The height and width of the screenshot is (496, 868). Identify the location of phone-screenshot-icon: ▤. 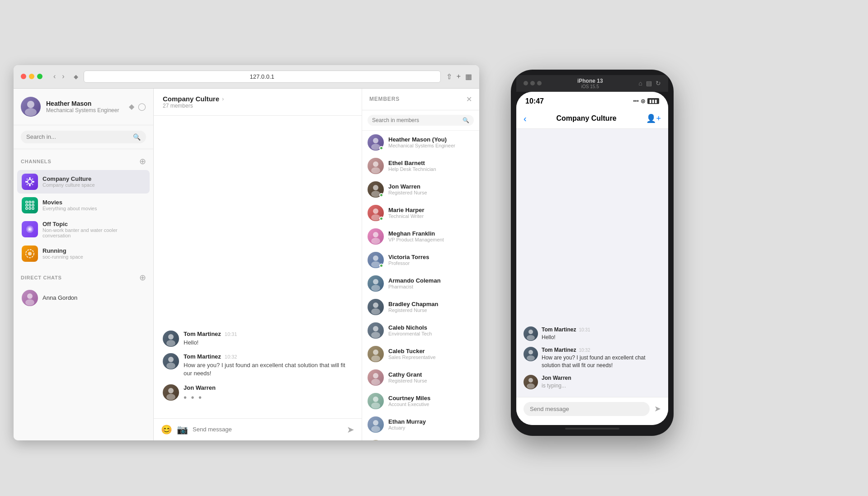
(649, 83).